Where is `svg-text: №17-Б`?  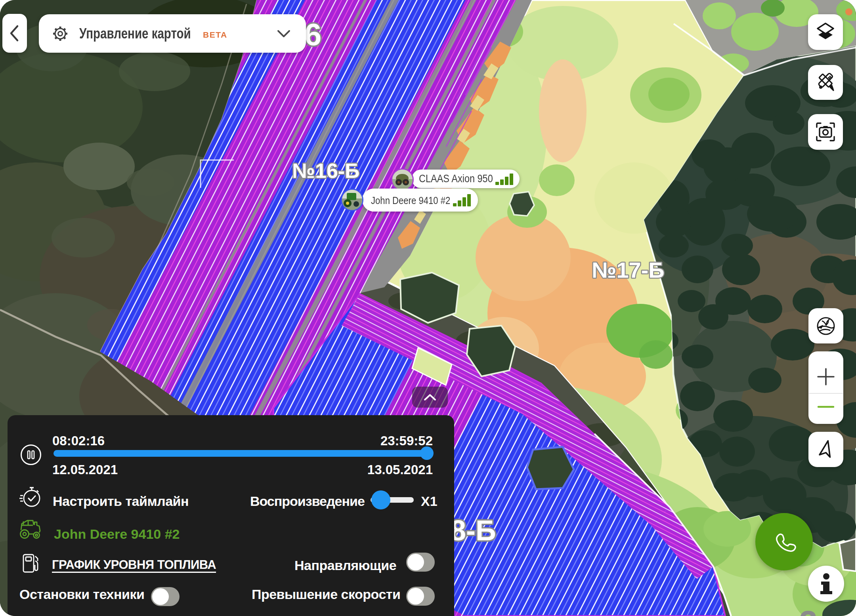 svg-text: №17-Б is located at coordinates (628, 270).